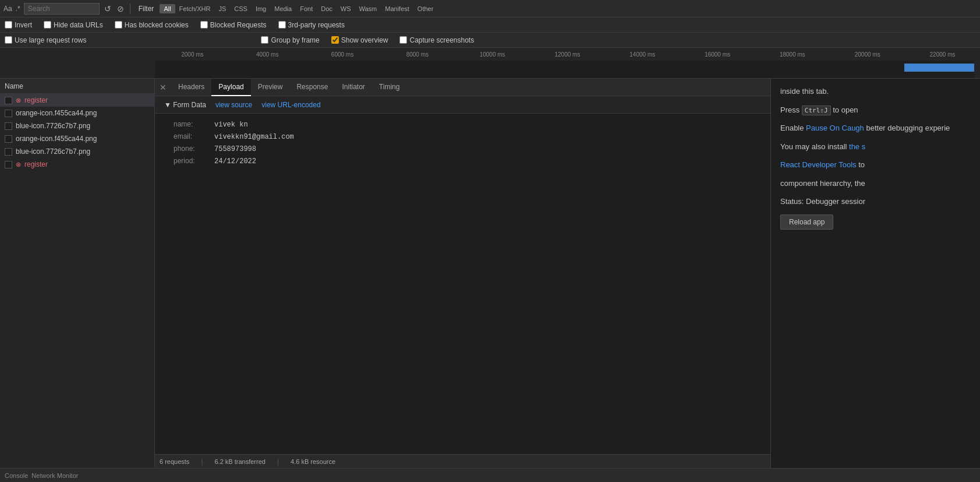 Image resolution: width=980 pixels, height=482 pixels. Describe the element at coordinates (53, 126) in the screenshot. I see `request-name: blue-icon.7726c7b7.png` at that location.